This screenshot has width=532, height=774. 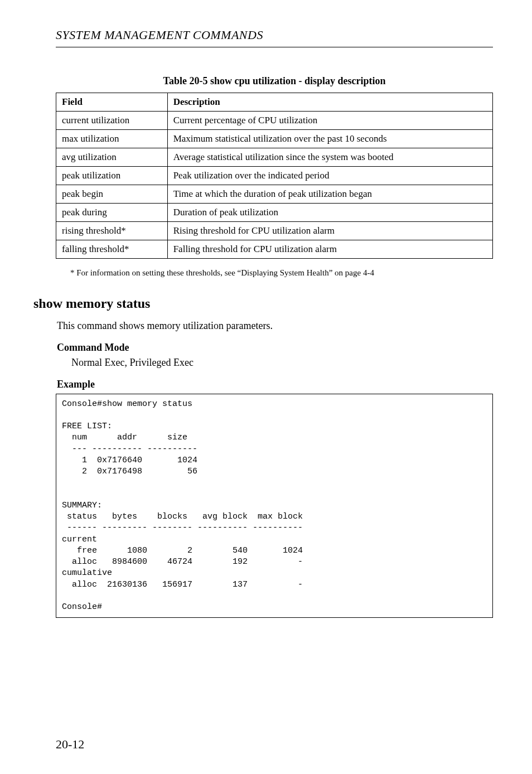 I want to click on table-cell-field: peak begin, so click(x=112, y=194).